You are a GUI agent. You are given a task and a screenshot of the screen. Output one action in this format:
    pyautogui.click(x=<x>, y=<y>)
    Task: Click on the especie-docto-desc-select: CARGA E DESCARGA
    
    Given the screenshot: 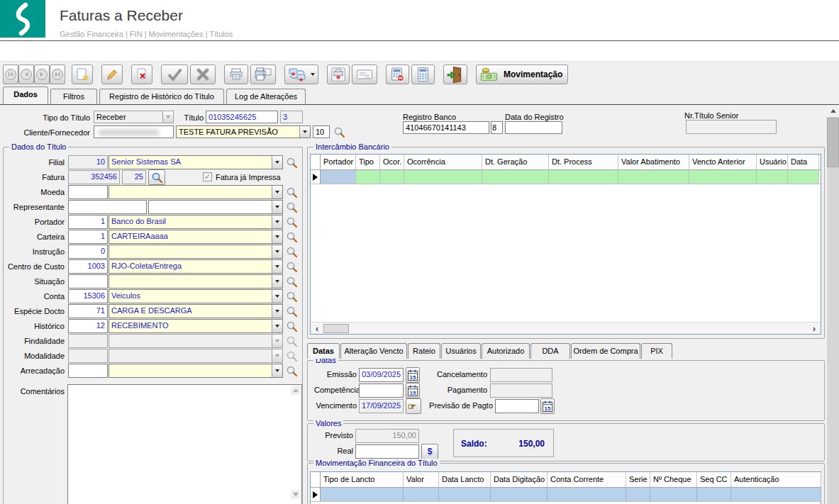 What is the action you would take?
    pyautogui.click(x=196, y=311)
    